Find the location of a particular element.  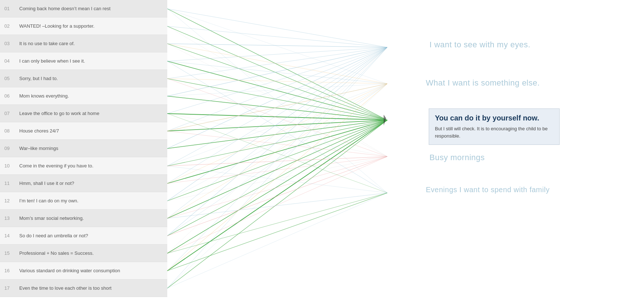

list-item: 13Mom’s smar social networking. is located at coordinates (84, 218).